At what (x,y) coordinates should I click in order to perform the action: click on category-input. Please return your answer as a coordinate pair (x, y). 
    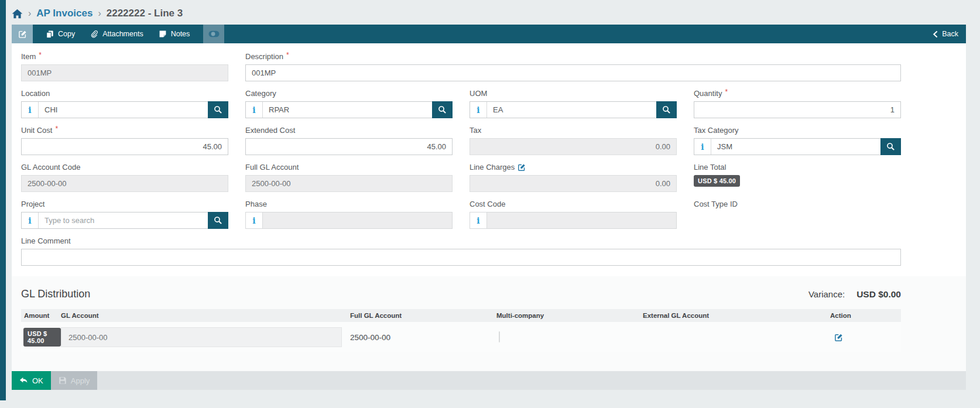
    Looking at the image, I should click on (348, 110).